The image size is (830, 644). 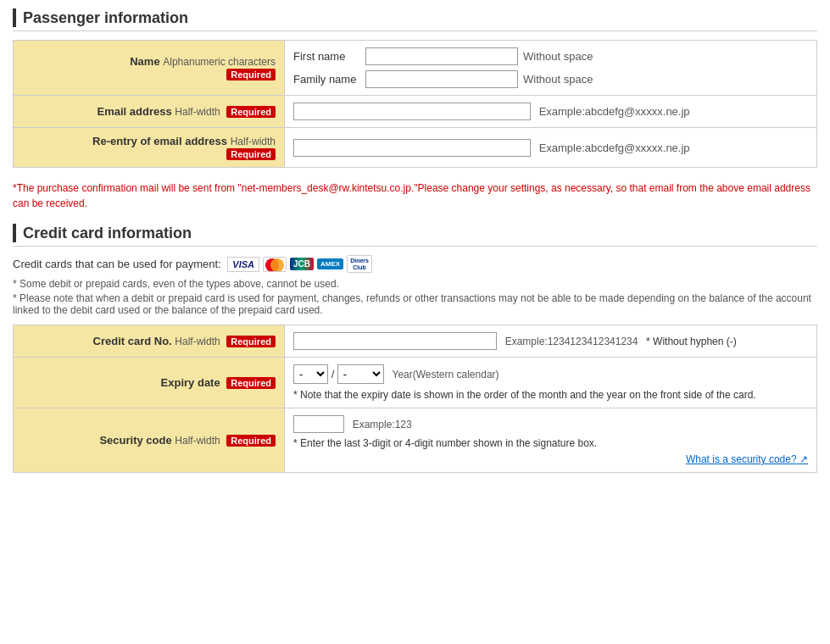 I want to click on security-link-icon: ↗, so click(x=804, y=459).